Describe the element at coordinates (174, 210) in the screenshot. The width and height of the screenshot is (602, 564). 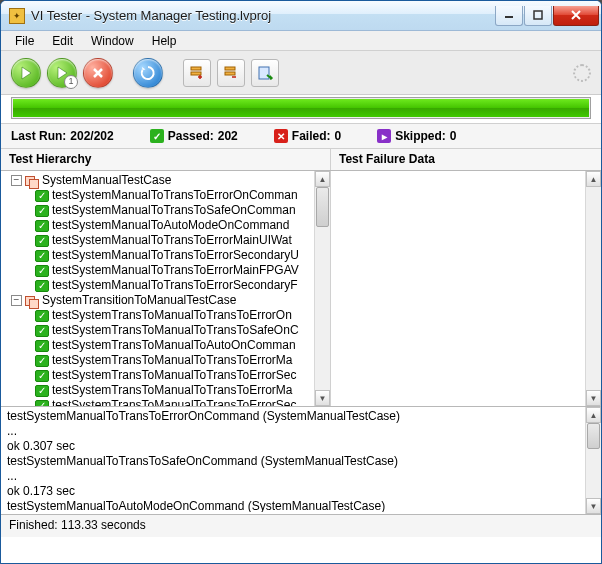
I see `tree-item-label: testSystemManualToTransToSafeOnComman` at that location.